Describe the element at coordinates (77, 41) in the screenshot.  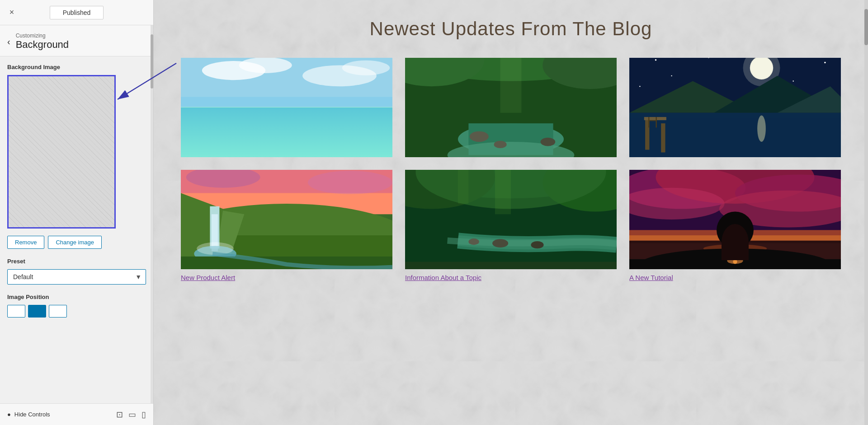
I see `panel-header: ‹ Customizing Background` at that location.